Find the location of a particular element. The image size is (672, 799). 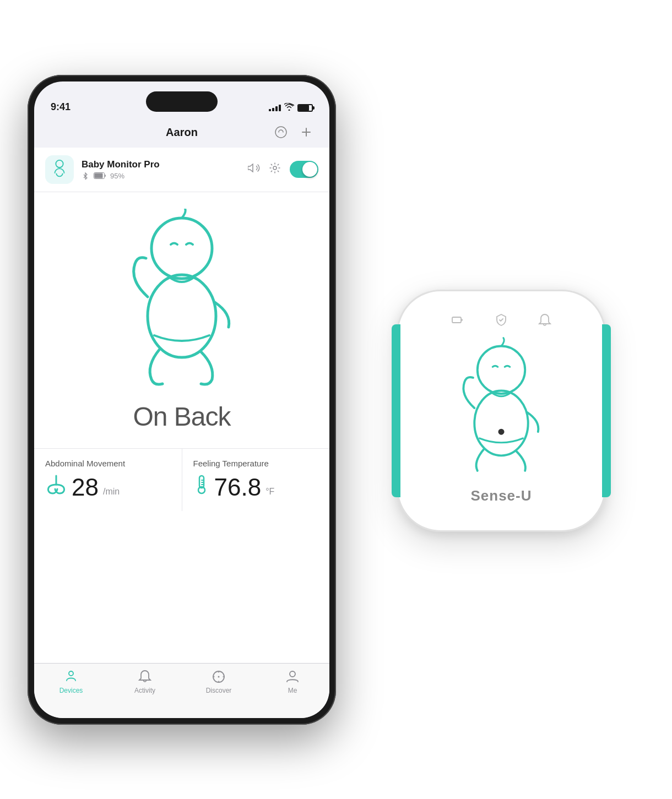

device-info: Baby Monitor Pro is located at coordinates (165, 170).